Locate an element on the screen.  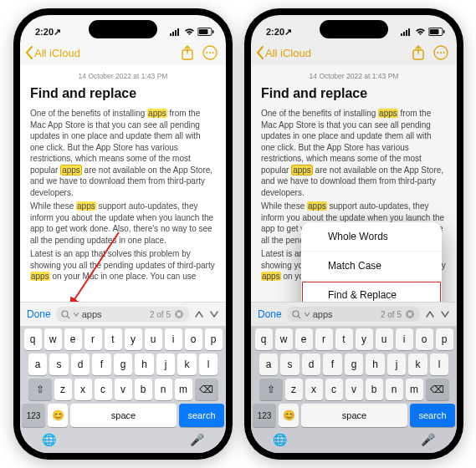
option-whole-words: Whole Words is located at coordinates (371, 237).